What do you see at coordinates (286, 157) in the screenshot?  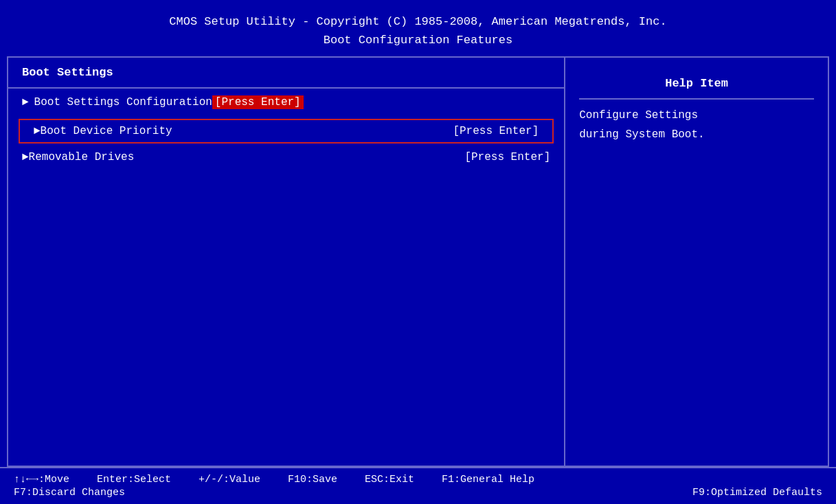 I see `removable-drives-row: ► Removable Drives [Press Enter]` at bounding box center [286, 157].